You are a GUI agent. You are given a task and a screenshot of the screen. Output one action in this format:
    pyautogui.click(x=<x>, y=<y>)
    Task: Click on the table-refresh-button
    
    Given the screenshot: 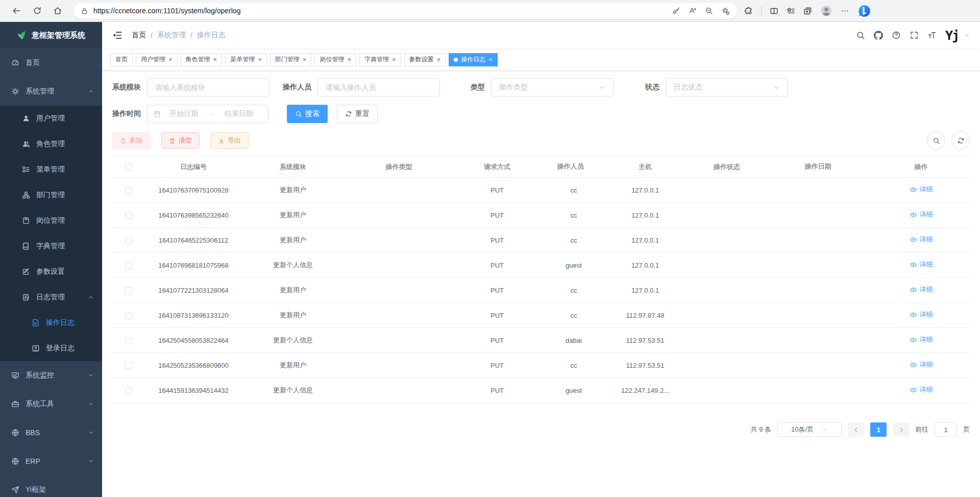 What is the action you would take?
    pyautogui.click(x=961, y=140)
    